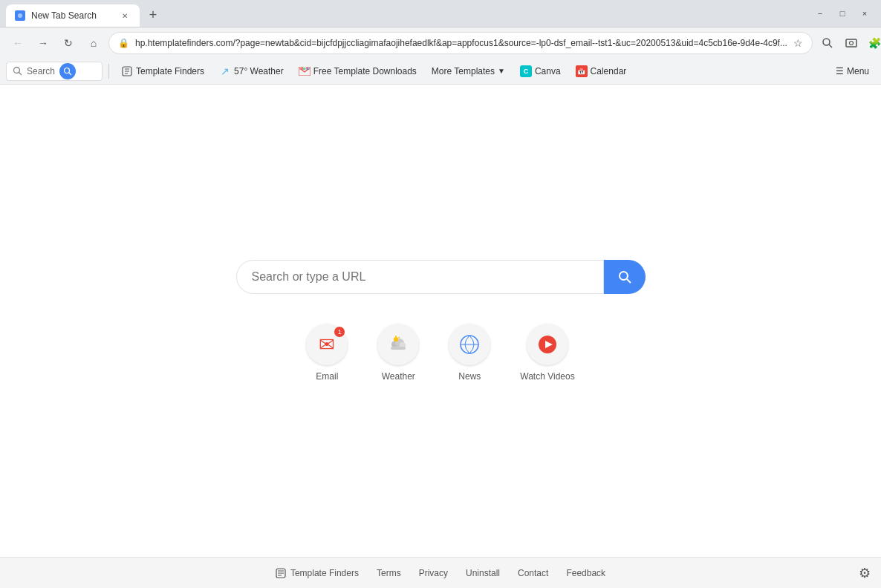 The height and width of the screenshot is (588, 881). I want to click on close-button: ×, so click(865, 13).